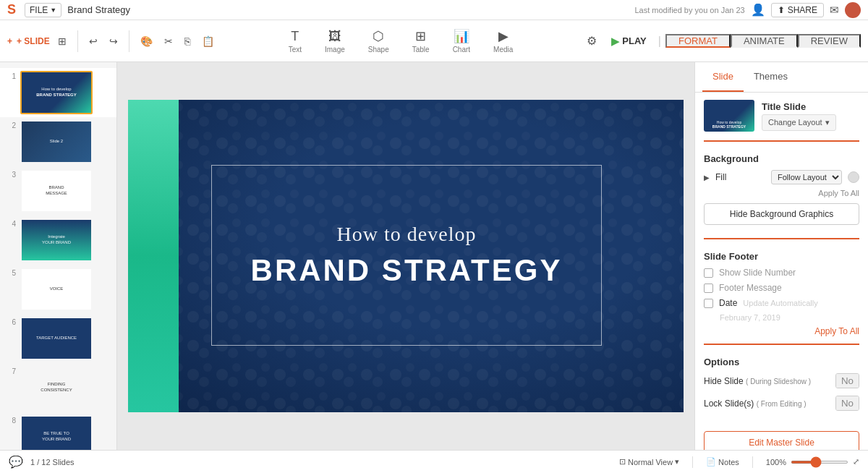 This screenshot has width=868, height=473. I want to click on paste-button: 📋, so click(208, 41).